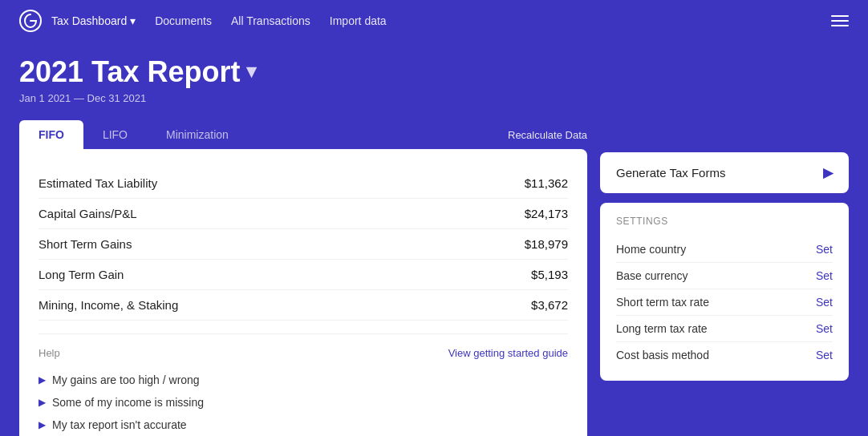 This screenshot has width=868, height=436. What do you see at coordinates (303, 353) in the screenshot?
I see `help-header: Help View getting started guide` at bounding box center [303, 353].